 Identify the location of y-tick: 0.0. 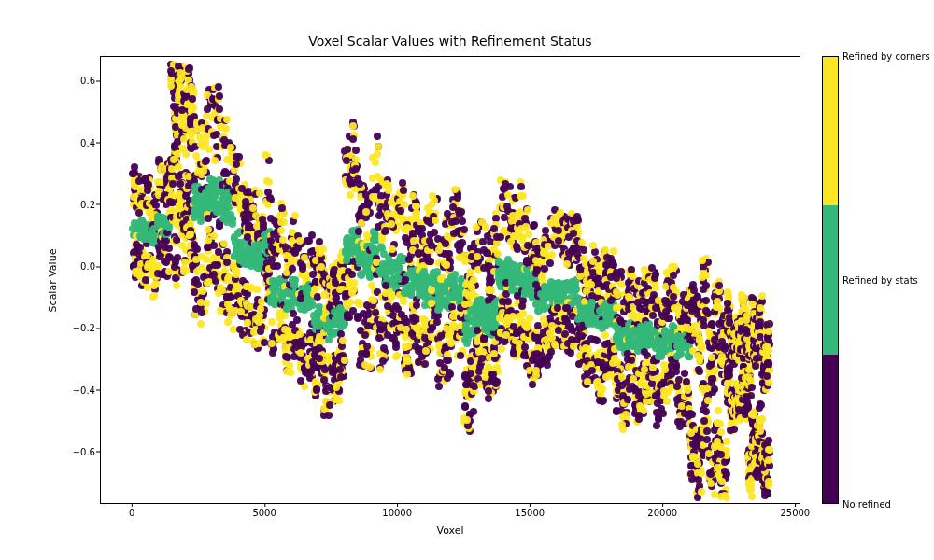
(77, 267).